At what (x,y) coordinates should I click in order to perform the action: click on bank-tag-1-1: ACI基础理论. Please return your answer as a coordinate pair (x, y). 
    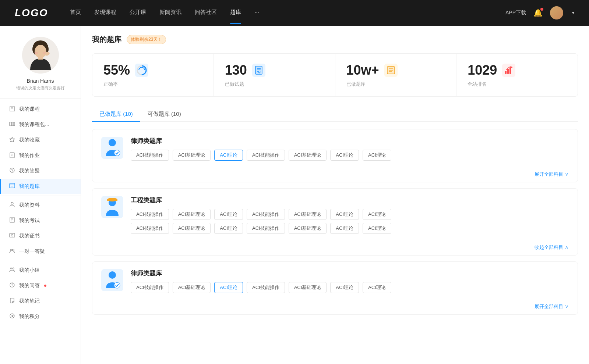
    Looking at the image, I should click on (192, 155).